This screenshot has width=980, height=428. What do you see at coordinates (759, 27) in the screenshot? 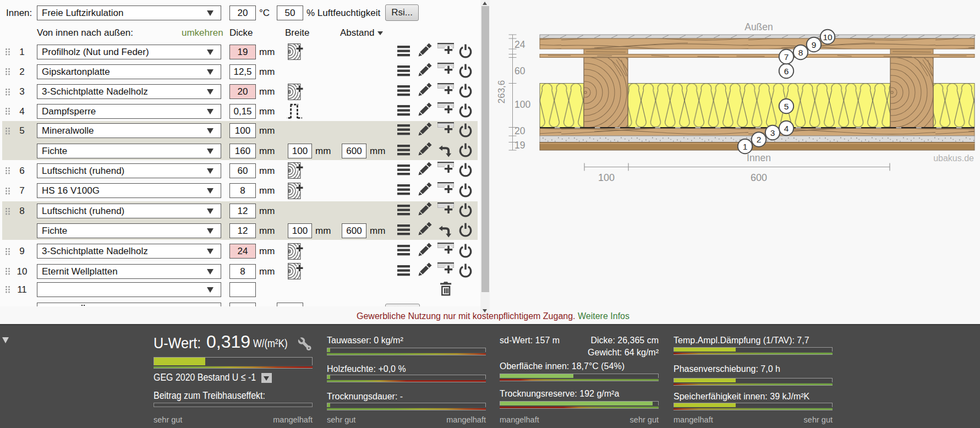
I see `svg-text: Außen` at bounding box center [759, 27].